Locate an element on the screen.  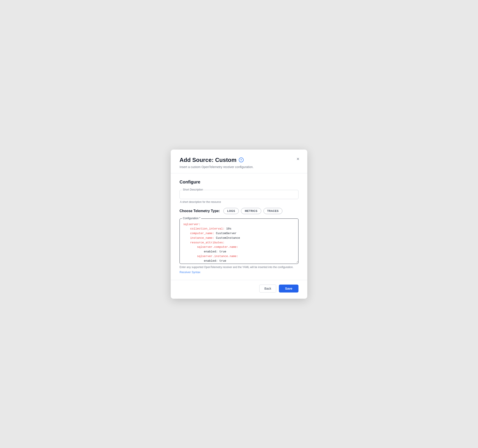
short-description-hint: A short description for the resource is located at coordinates (239, 202).